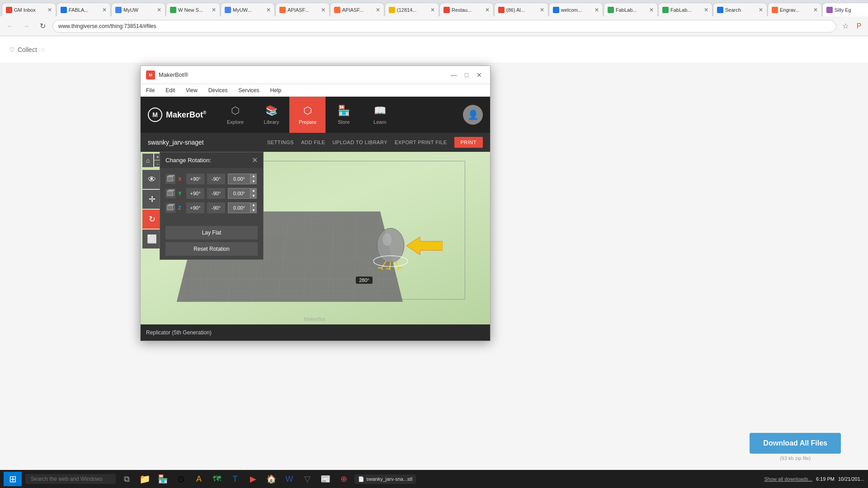 The height and width of the screenshot is (488, 868). What do you see at coordinates (307, 115) in the screenshot?
I see `nav-prepare: ⬡ Prepare` at bounding box center [307, 115].